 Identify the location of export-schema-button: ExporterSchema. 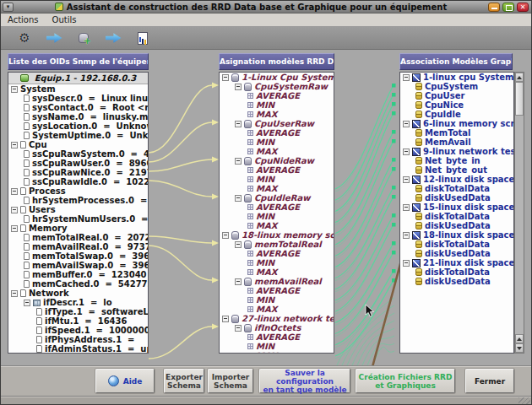
(184, 381).